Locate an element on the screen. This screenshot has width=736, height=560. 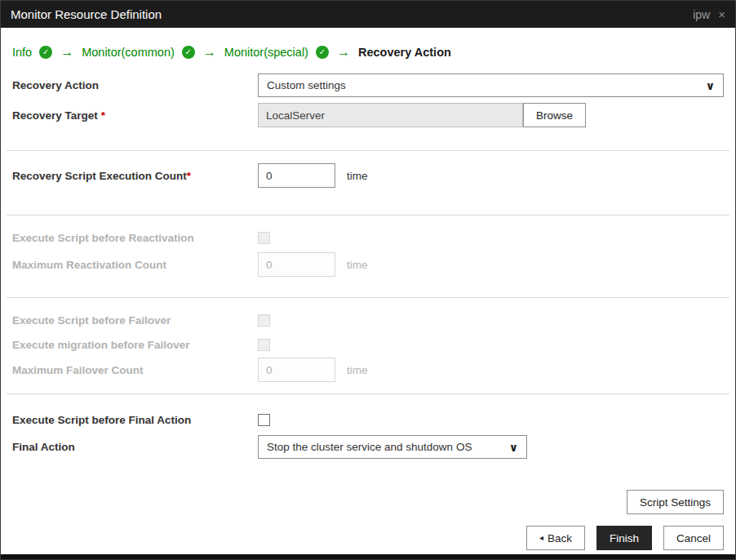
titlebar-right: ipw × is located at coordinates (709, 15).